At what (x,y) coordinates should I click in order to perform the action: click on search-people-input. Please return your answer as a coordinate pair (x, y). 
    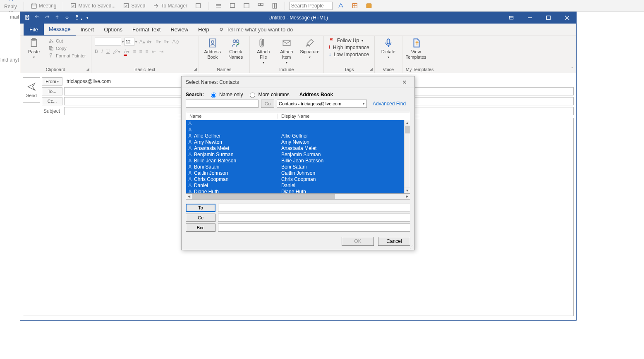
    Looking at the image, I should click on (311, 6).